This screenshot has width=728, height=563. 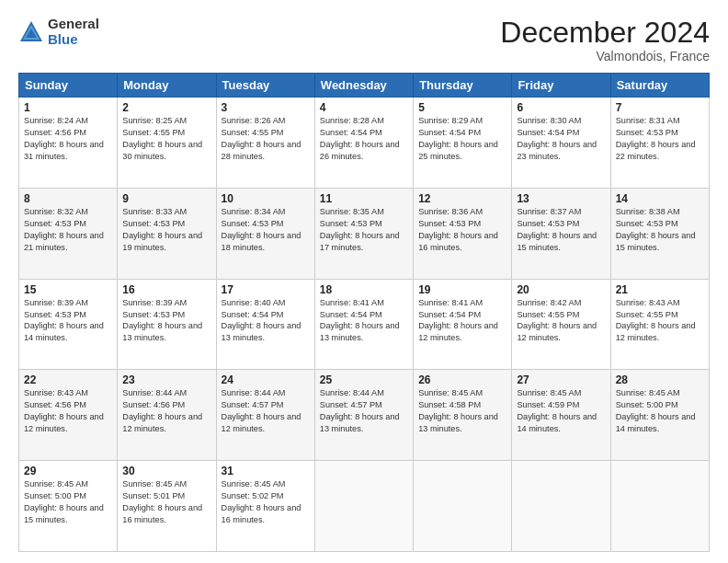 What do you see at coordinates (68, 144) in the screenshot?
I see `table-row: 1Sunrise: 8:24 AM Sunset: 4:56 PM Daylig…` at bounding box center [68, 144].